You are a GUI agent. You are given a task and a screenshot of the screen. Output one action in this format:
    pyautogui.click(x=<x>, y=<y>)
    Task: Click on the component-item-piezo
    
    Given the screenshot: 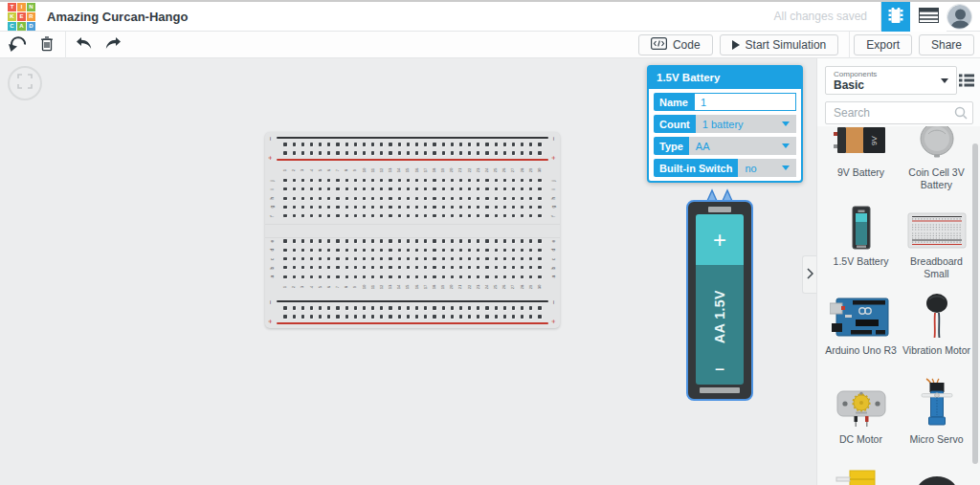 What is the action you would take?
    pyautogui.click(x=936, y=476)
    